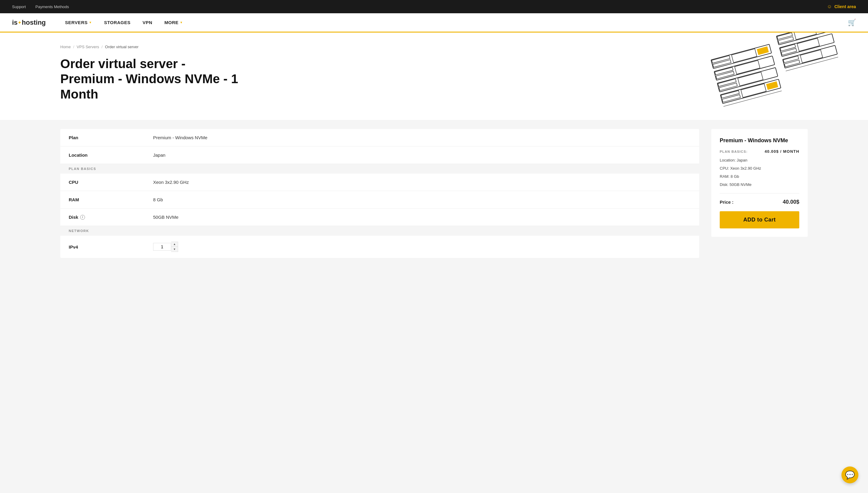 Image resolution: width=868 pixels, height=493 pixels. I want to click on breadcrumb-vps: VPS Servers, so click(88, 47).